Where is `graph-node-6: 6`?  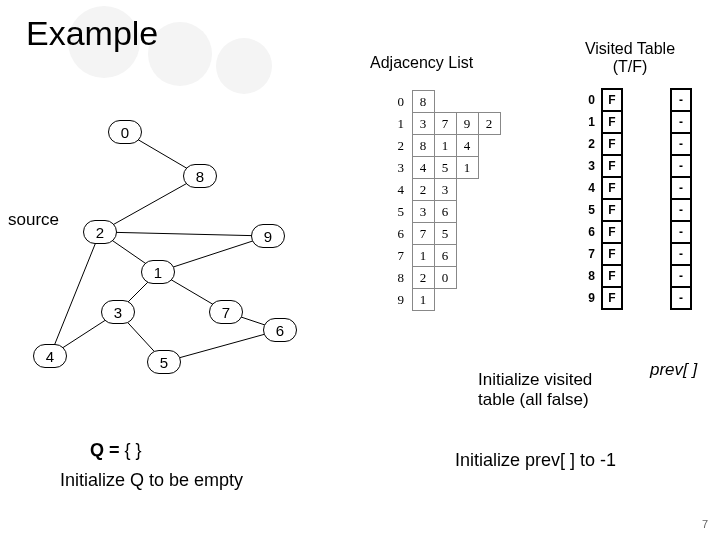 graph-node-6: 6 is located at coordinates (280, 330).